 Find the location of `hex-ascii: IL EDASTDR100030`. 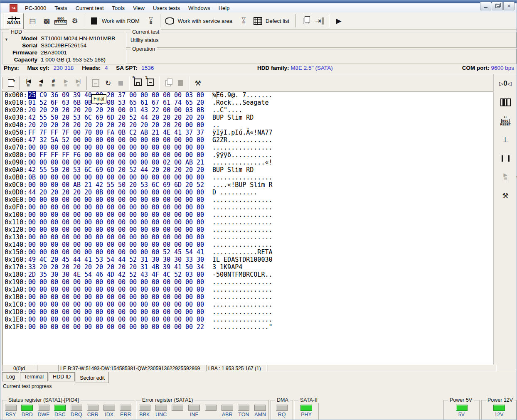

hex-ascii: IL EDASTDR100030 is located at coordinates (243, 260).